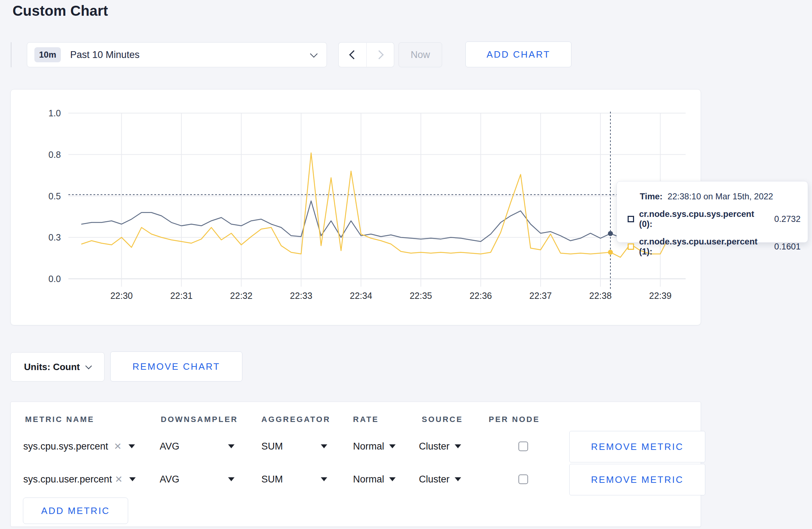 The image size is (812, 529). Describe the element at coordinates (714, 247) in the screenshot. I see `tooltip-series-row: cr.node.sys.cpu.user.percent (1): 0.1601` at that location.